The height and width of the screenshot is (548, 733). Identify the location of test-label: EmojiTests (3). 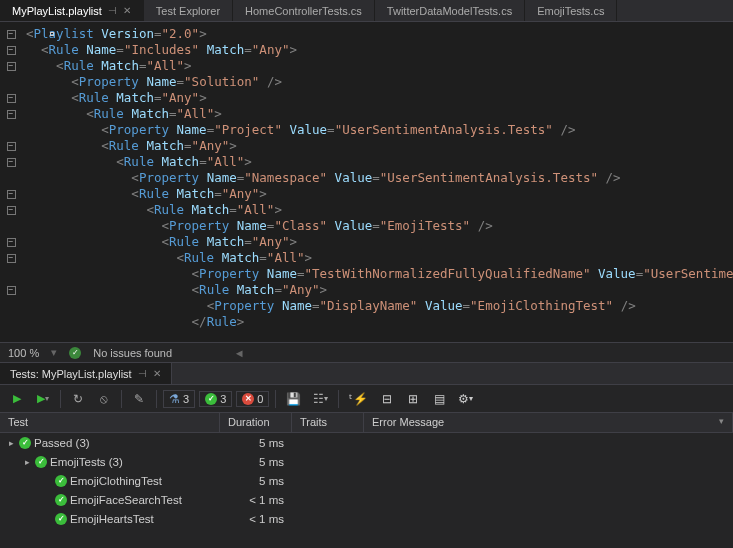
(86, 462).